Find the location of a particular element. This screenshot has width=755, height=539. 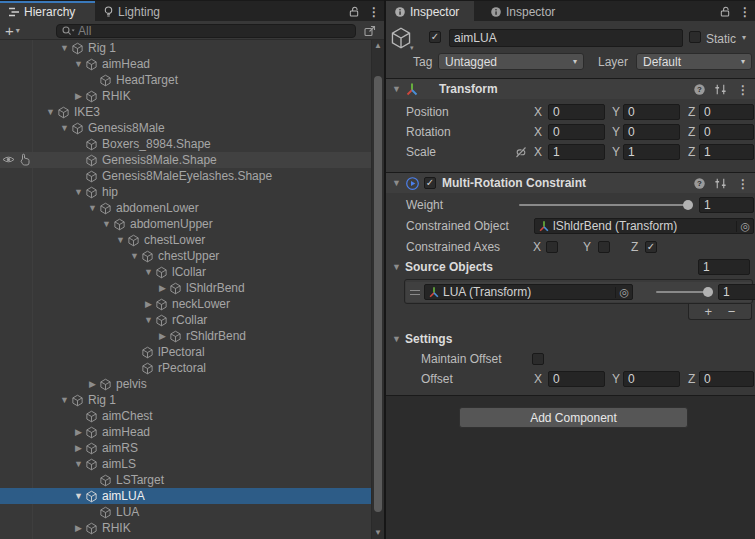

weight-slider-knob is located at coordinates (688, 205).